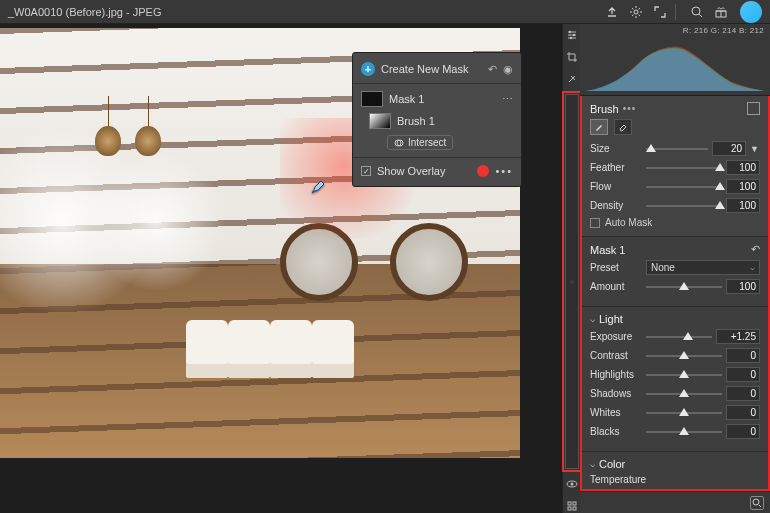 The height and width of the screenshot is (513, 770). I want to click on histogram-readout: R: 216 G: 214 B: 212, so click(675, 30).